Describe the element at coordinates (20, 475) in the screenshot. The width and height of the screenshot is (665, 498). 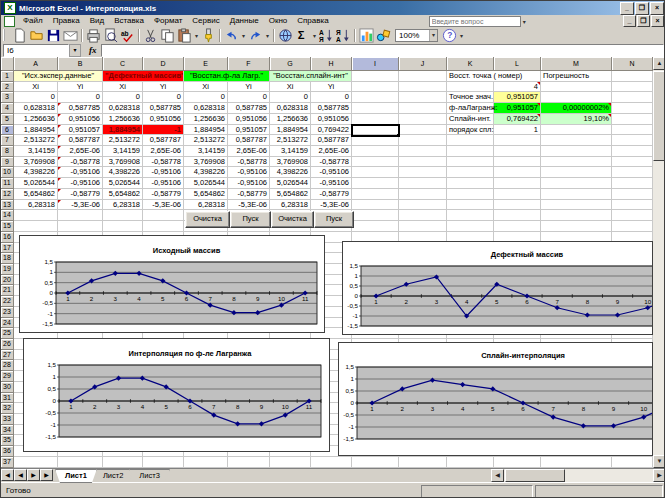
I see `prev-sheet-icon: ◀` at that location.